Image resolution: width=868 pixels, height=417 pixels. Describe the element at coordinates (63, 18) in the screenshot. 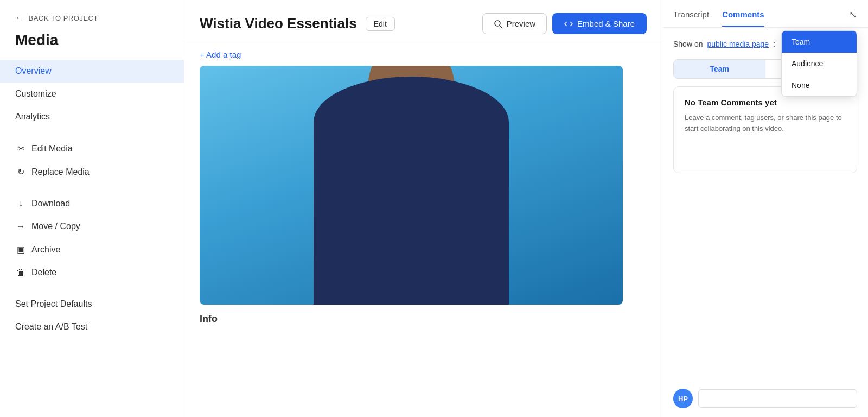

I see `back-label: BACK TO PROJECT` at that location.